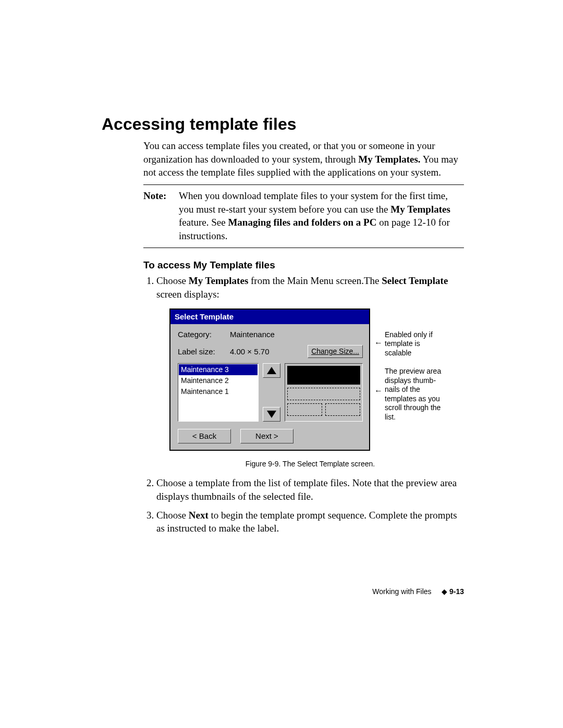  I want to click on list-item: Maintenance 2, so click(218, 380).